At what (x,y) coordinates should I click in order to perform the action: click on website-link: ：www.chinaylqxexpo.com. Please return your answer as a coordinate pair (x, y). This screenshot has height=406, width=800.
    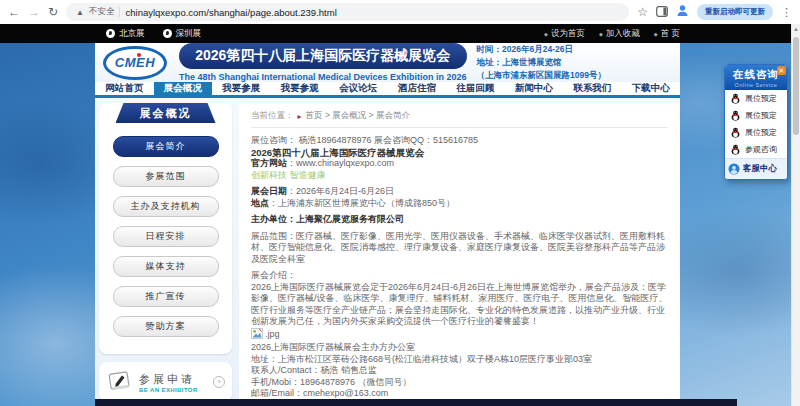
    Looking at the image, I should click on (340, 163).